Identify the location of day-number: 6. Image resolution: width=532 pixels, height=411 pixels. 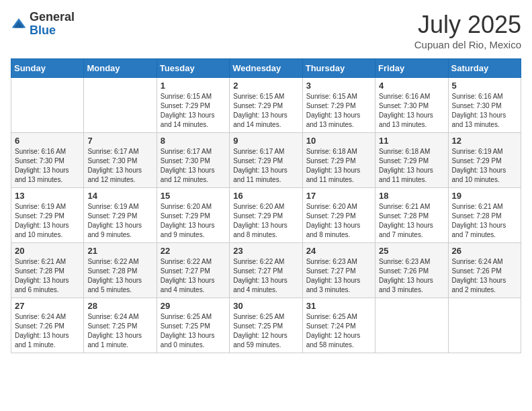
(47, 141).